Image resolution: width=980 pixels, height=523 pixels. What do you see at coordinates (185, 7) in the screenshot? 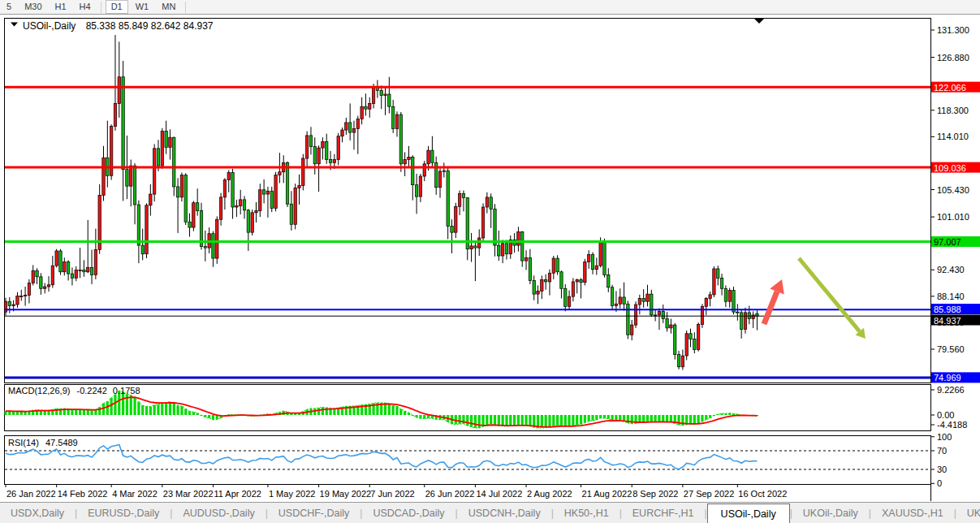
I see `toolbar-separator` at bounding box center [185, 7].